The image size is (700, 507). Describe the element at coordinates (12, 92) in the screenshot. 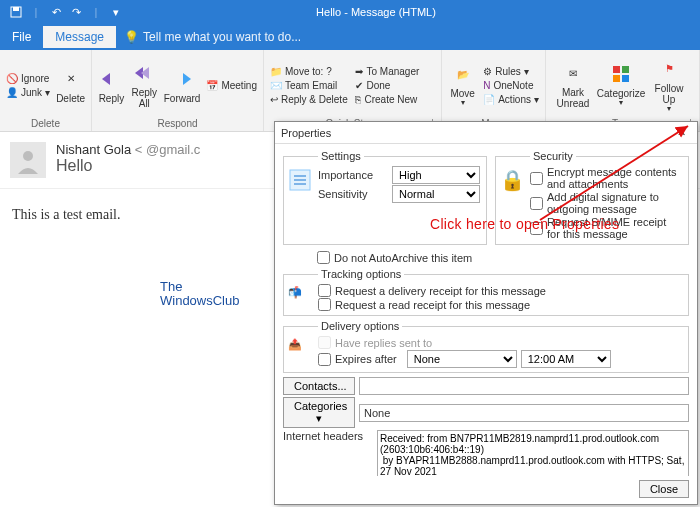

I see `junk-icon: 👤` at that location.